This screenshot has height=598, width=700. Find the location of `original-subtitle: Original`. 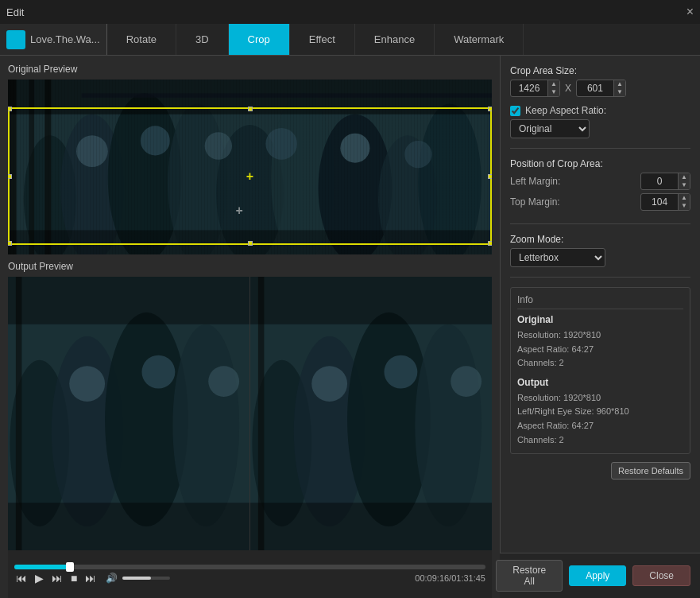

original-subtitle: Original is located at coordinates (601, 320).